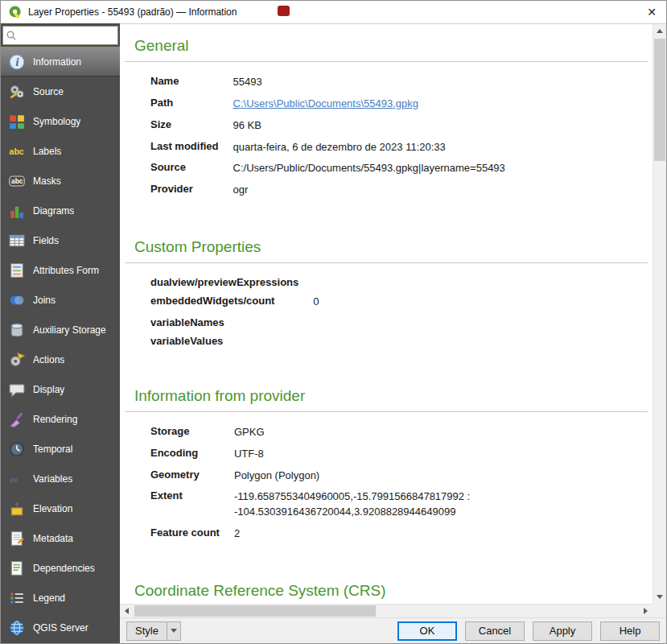  I want to click on dialog-button-bar: Style OK Cancel Apply Help, so click(393, 630).